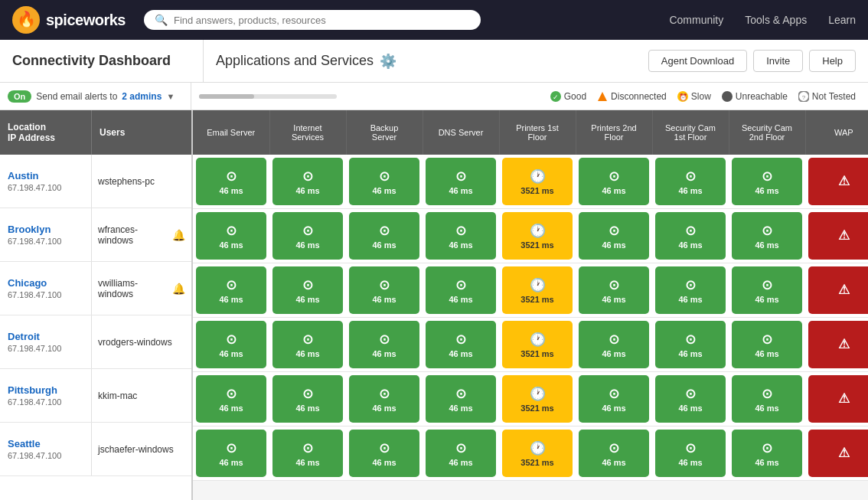  I want to click on service-cell-chicago-5: ⊙46 ms, so click(614, 291).